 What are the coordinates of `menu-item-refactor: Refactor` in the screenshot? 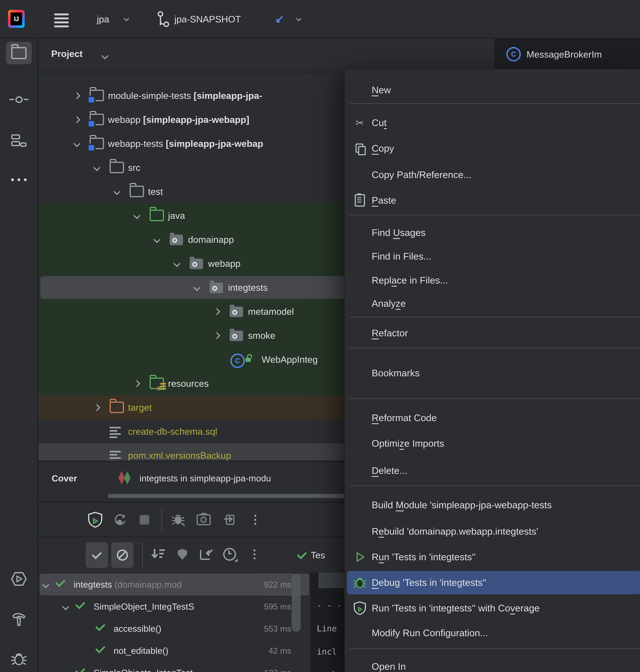 It's located at (493, 333).